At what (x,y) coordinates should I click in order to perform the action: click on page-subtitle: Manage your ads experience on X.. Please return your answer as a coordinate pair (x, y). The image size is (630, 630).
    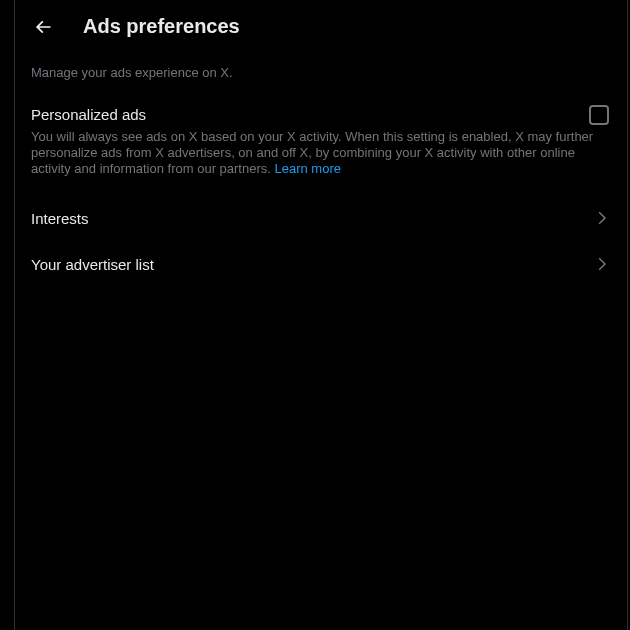
    Looking at the image, I should click on (321, 73).